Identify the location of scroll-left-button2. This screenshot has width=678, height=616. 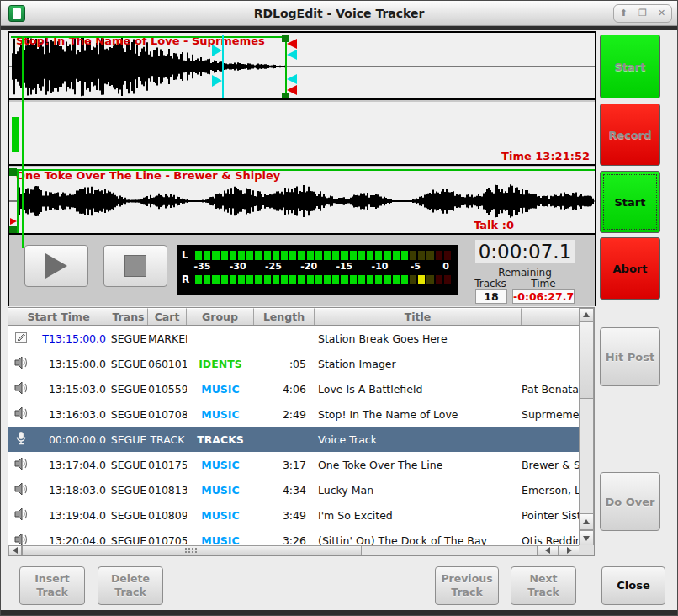
(548, 550).